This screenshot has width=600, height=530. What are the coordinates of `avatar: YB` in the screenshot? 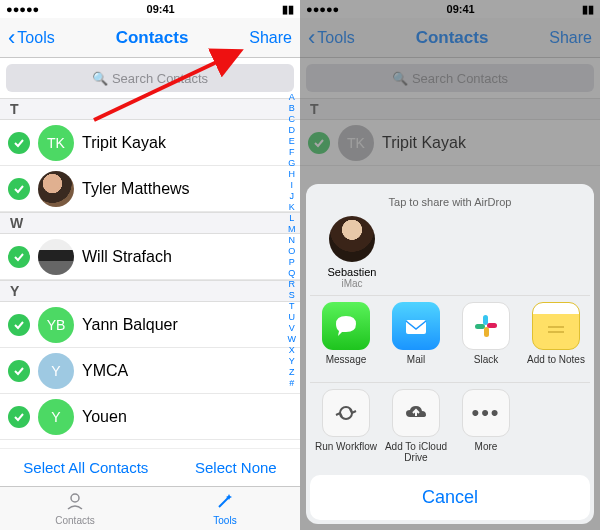 It's located at (56, 325).